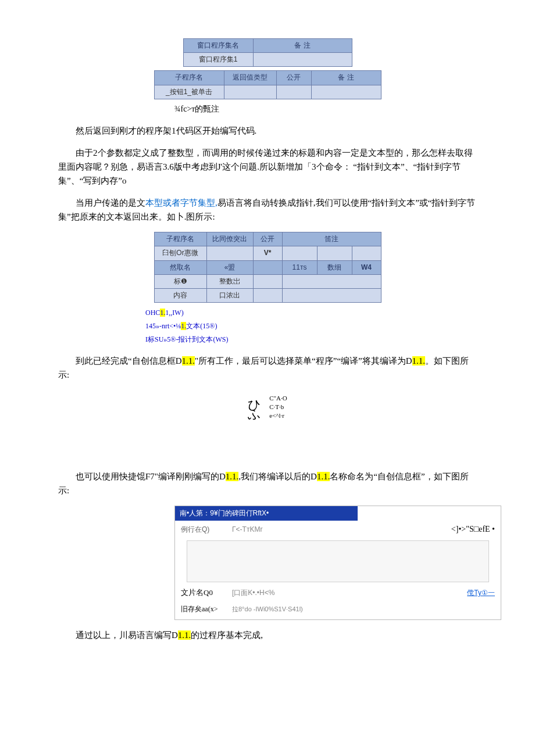  Describe the element at coordinates (338, 563) in the screenshot. I see `save-dialog: 南•人第：9¥门的碑田仃RftX• 例行在Q) Γ<-TтKMr <]•>"S□…` at that location.